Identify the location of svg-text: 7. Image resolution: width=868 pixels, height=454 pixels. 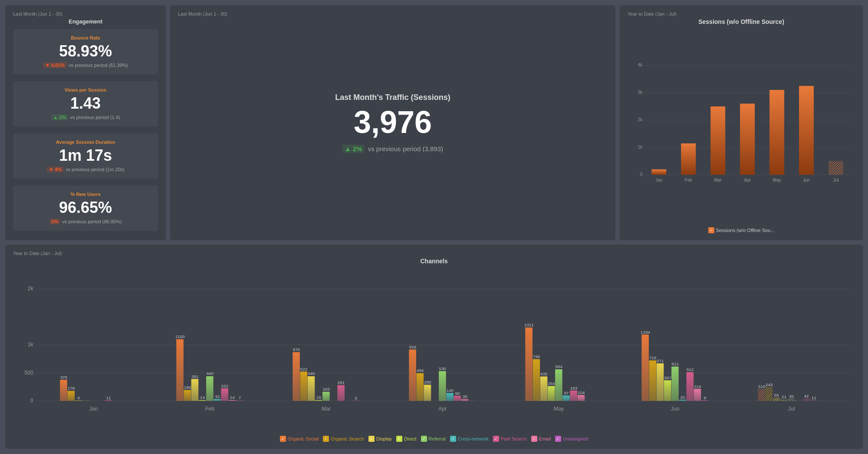
(240, 398).